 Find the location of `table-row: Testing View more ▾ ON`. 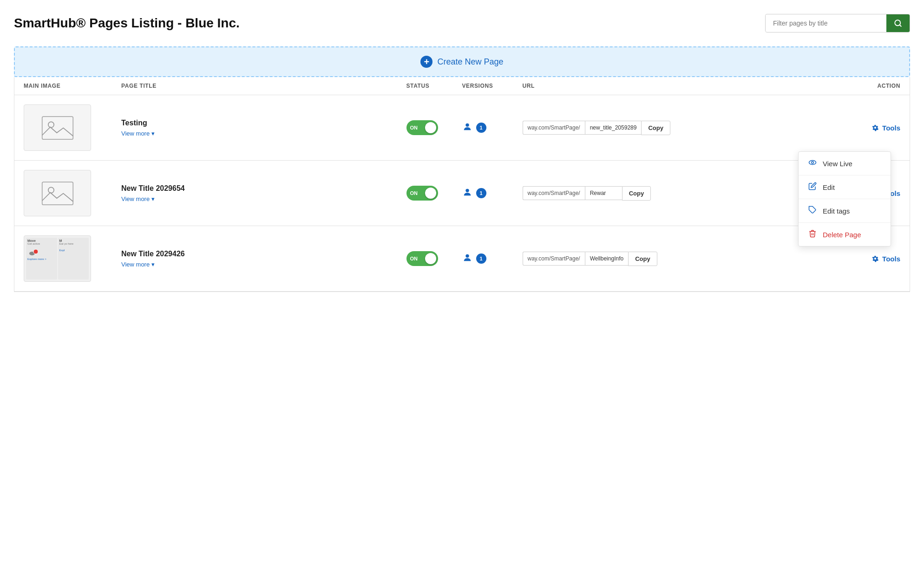

table-row: Testing View more ▾ ON is located at coordinates (462, 128).